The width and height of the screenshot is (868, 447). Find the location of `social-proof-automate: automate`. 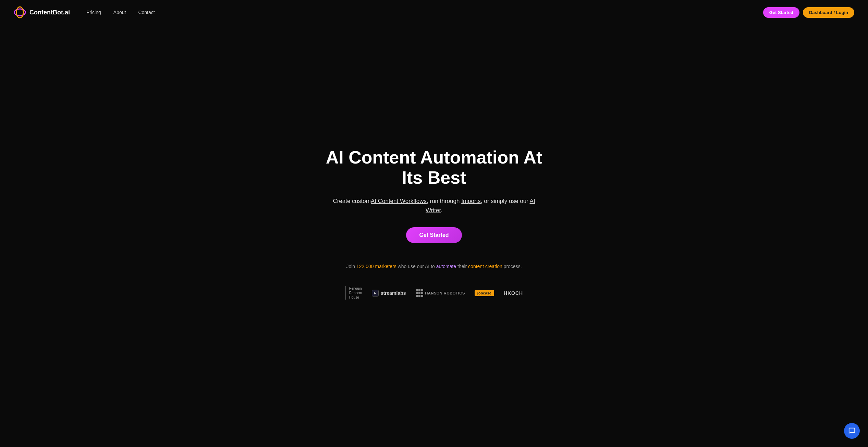

social-proof-automate: automate is located at coordinates (446, 266).